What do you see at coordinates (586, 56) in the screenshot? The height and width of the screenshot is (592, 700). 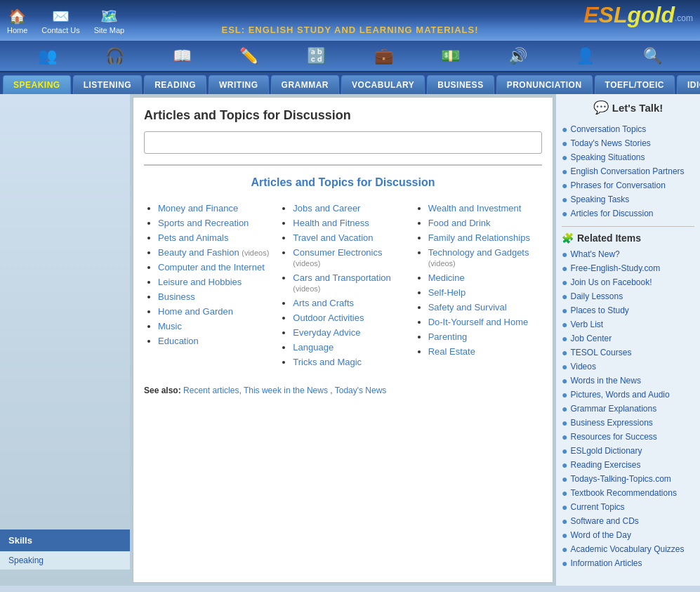 I see `toefl-nav-icon: 👤` at bounding box center [586, 56].